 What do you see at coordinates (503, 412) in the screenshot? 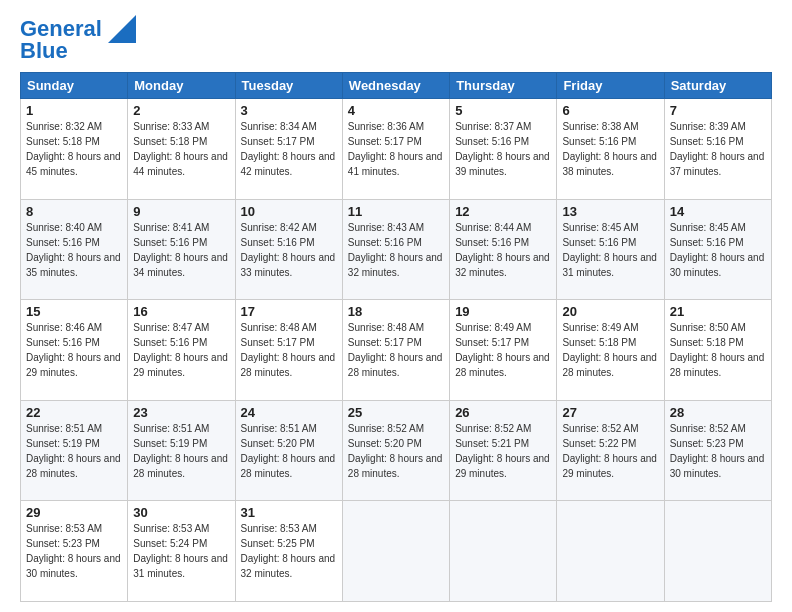
I see `day-number: 26` at bounding box center [503, 412].